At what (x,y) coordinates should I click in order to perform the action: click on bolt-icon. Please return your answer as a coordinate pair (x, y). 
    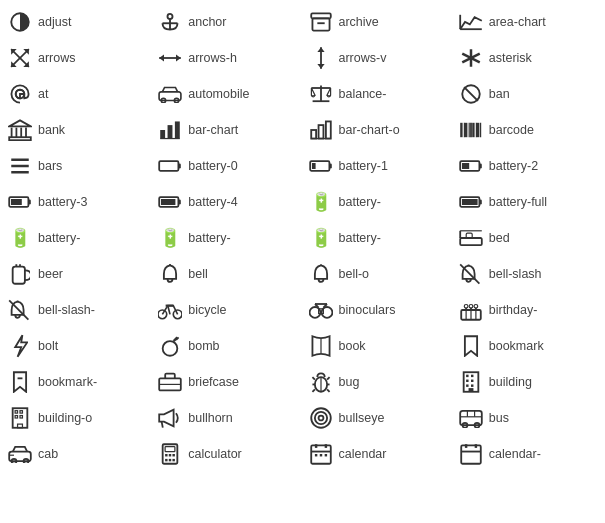
    Looking at the image, I should click on (20, 346).